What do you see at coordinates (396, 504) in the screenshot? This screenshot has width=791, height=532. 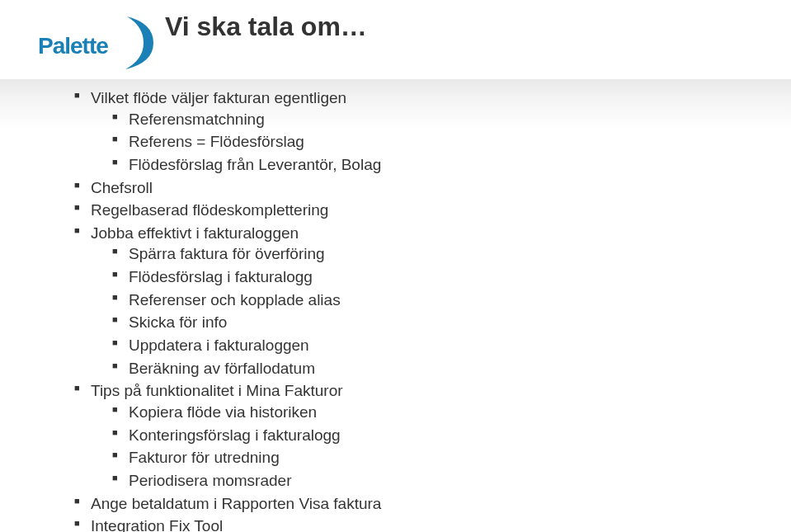 I see `list-item: Ange betaldatum i Rapporten Visa faktura` at bounding box center [396, 504].